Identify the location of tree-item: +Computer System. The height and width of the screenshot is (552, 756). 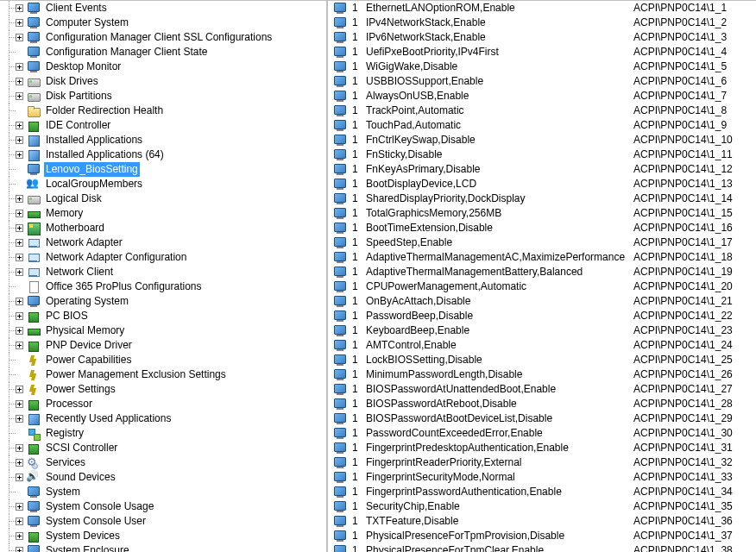
(163, 22).